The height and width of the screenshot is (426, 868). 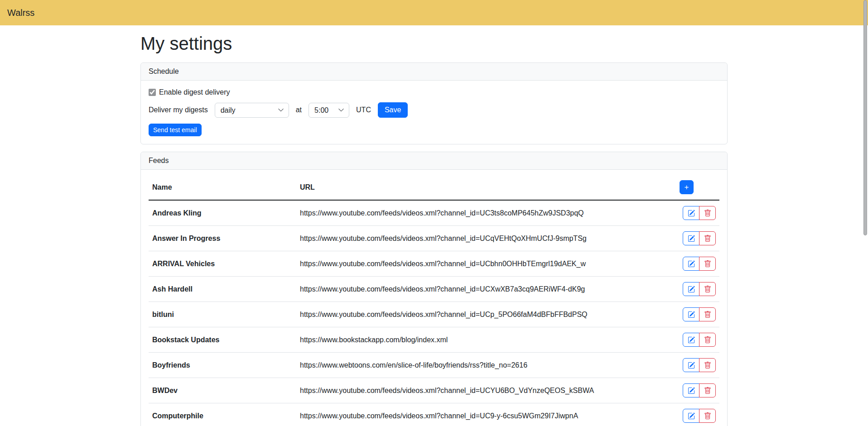 What do you see at coordinates (434, 213) in the screenshot?
I see `table-row: Andreas Kling https://www.youtube.com/fe…` at bounding box center [434, 213].